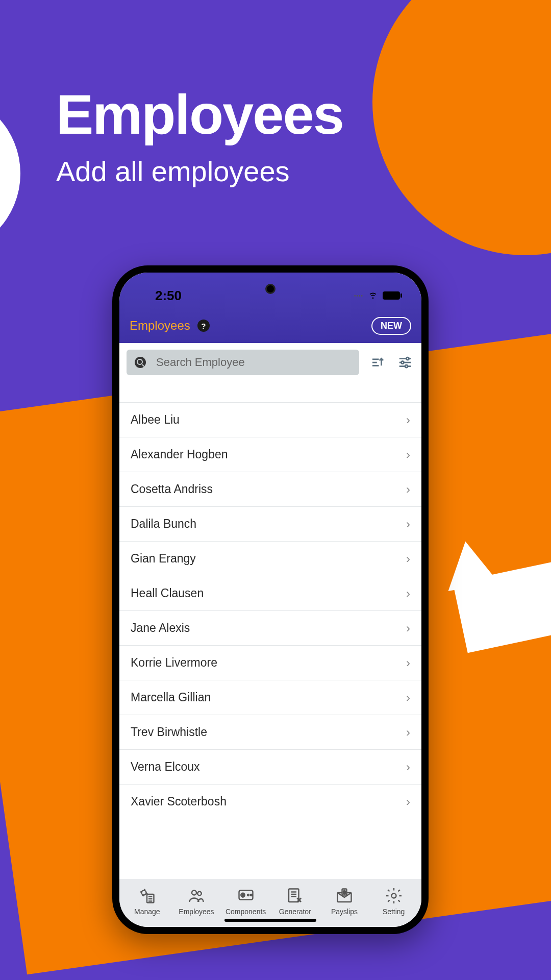  Describe the element at coordinates (246, 912) in the screenshot. I see `nav-label: Components` at that location.